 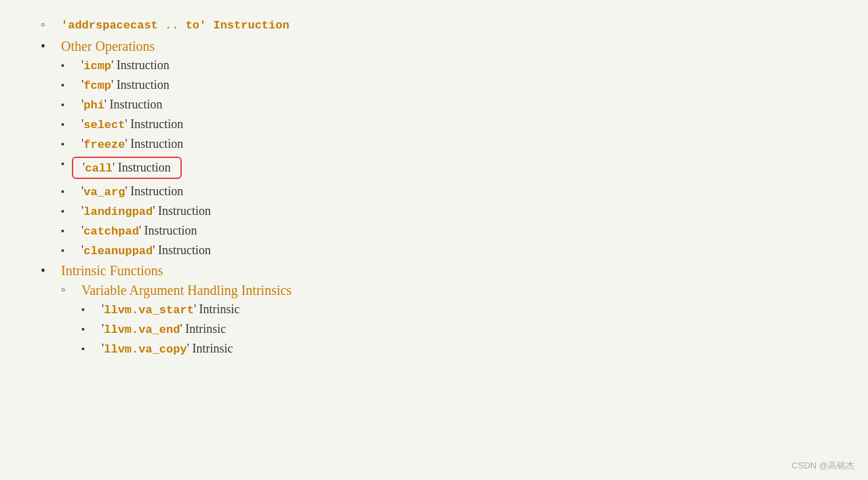 What do you see at coordinates (451, 319) in the screenshot?
I see `variable-argument-item: Variable Argument Handling Intrinsics 'l…` at bounding box center [451, 319].